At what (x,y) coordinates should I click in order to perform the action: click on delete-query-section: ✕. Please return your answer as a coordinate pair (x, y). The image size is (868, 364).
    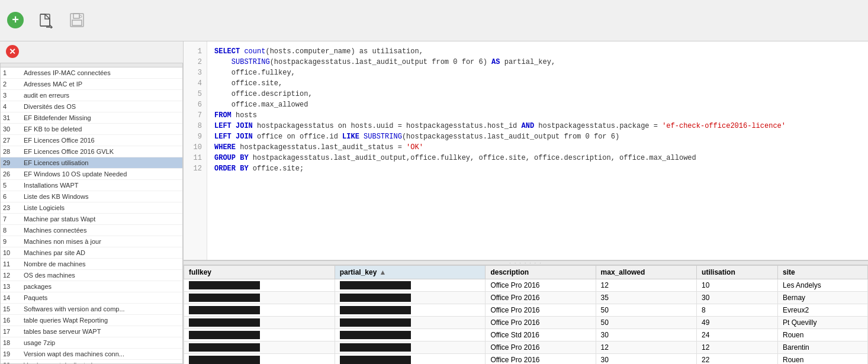
    Looking at the image, I should click on (91, 52).